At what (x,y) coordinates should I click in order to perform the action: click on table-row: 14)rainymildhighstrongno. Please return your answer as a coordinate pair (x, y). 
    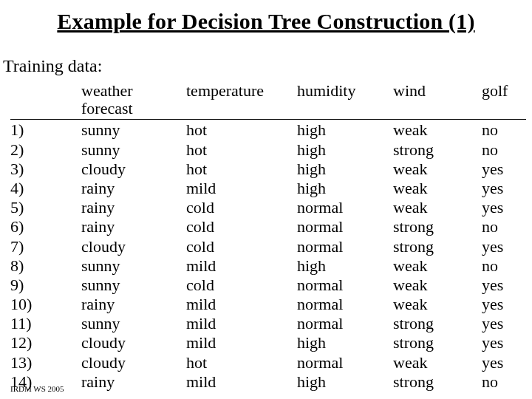
    Looking at the image, I should click on (268, 381).